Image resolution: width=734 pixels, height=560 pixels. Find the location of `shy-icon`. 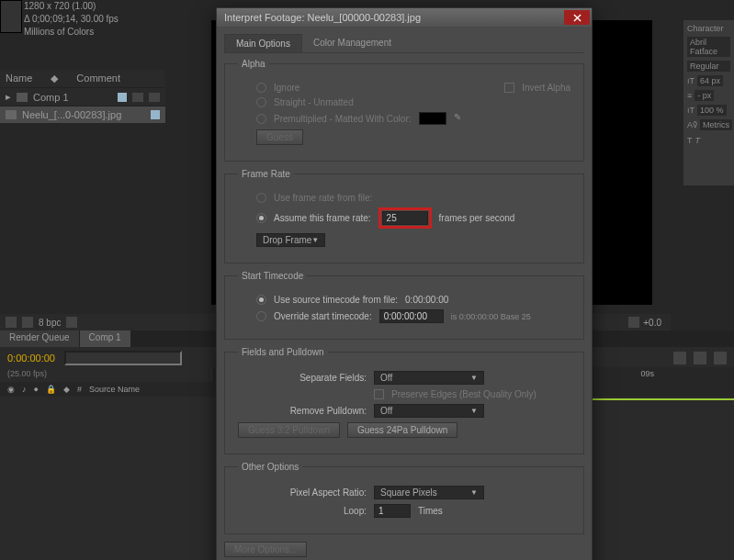

shy-icon is located at coordinates (680, 358).